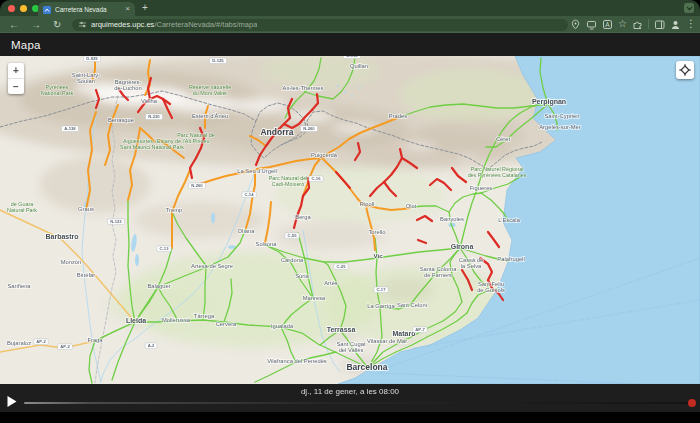  I want to click on bookmark-star-icon: ☆, so click(622, 24).